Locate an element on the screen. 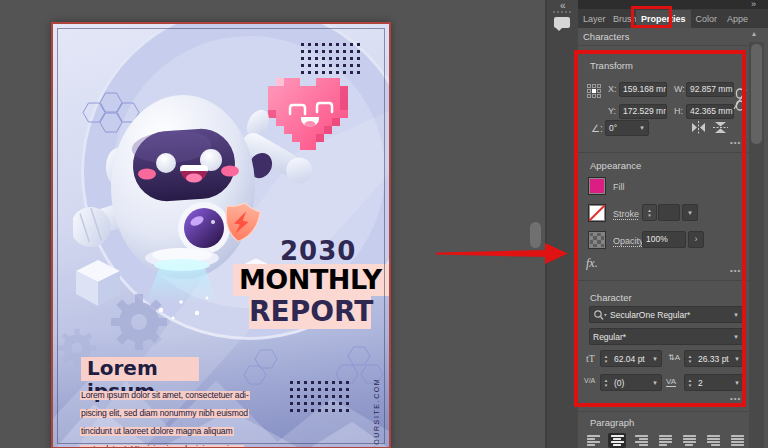 This screenshot has width=768, height=448. justify-left-button is located at coordinates (665, 440).